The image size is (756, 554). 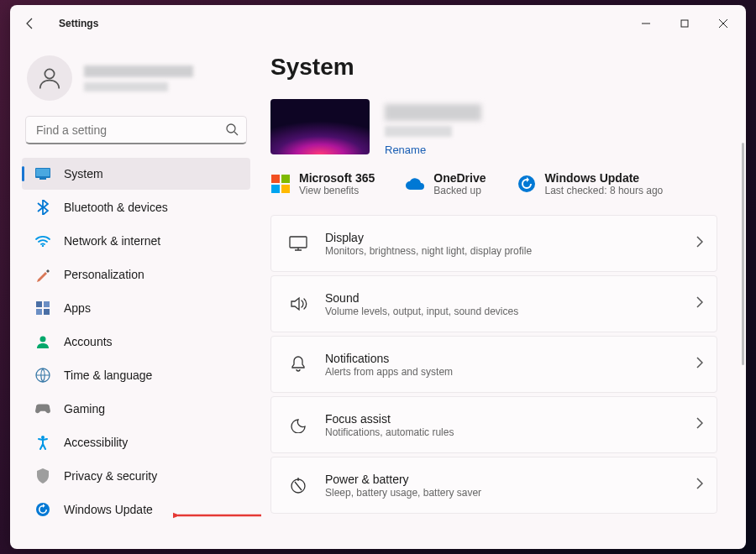 What do you see at coordinates (590, 184) in the screenshot?
I see `status-windows-update: Windows Update Last checked: 8 hours ago` at bounding box center [590, 184].